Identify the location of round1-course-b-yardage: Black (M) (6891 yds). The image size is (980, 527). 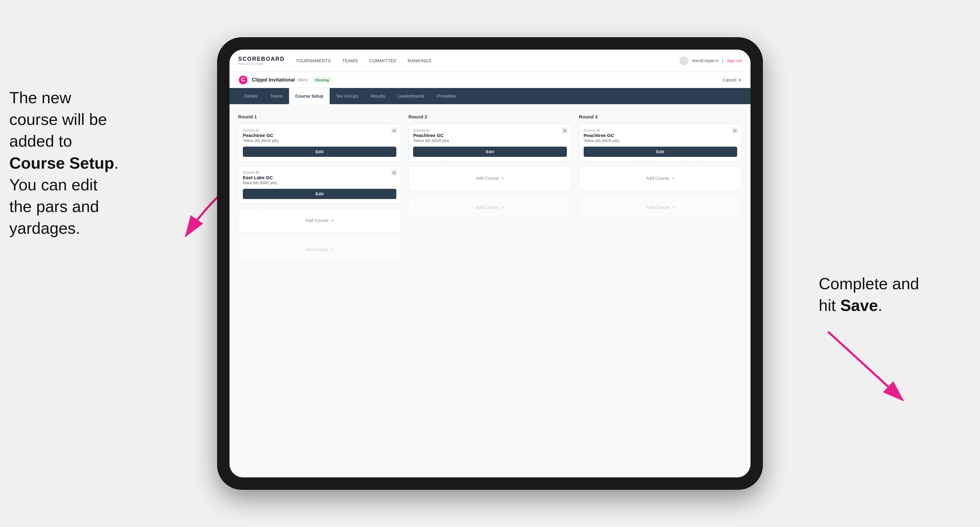
(320, 183).